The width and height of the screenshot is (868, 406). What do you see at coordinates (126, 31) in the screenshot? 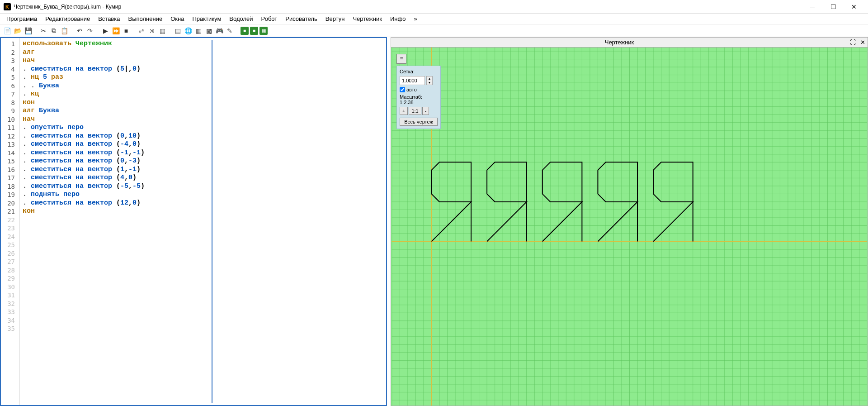
I see `stop-icon: ■` at bounding box center [126, 31].